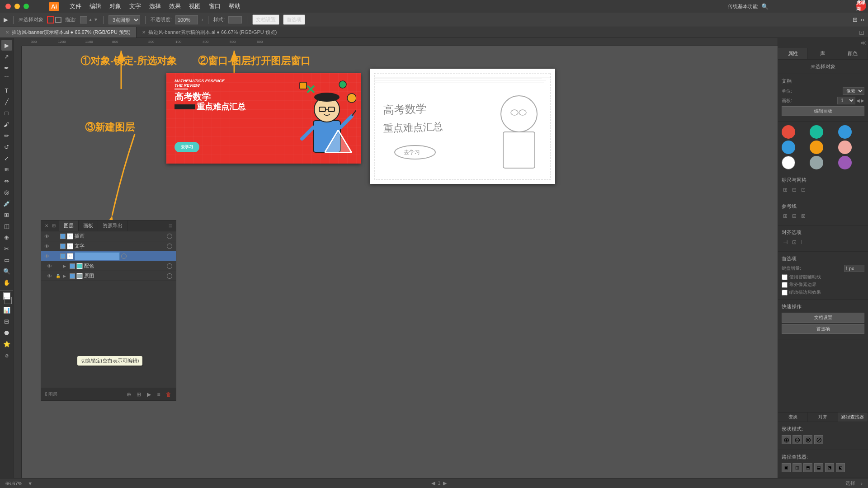 This screenshot has height=488, width=868. What do you see at coordinates (7, 158) in the screenshot?
I see `scale-tool: ⤢` at bounding box center [7, 158].